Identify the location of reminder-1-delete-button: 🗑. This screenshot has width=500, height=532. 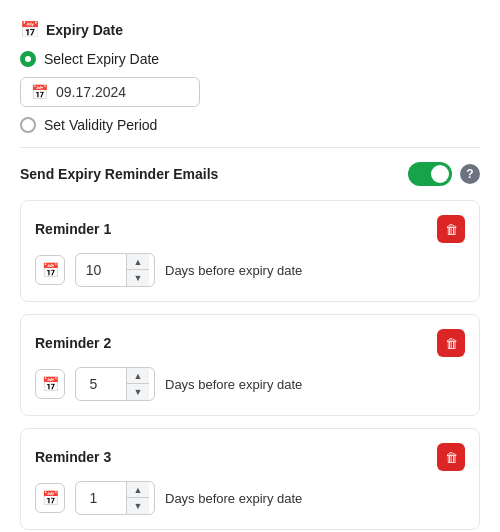
(451, 229).